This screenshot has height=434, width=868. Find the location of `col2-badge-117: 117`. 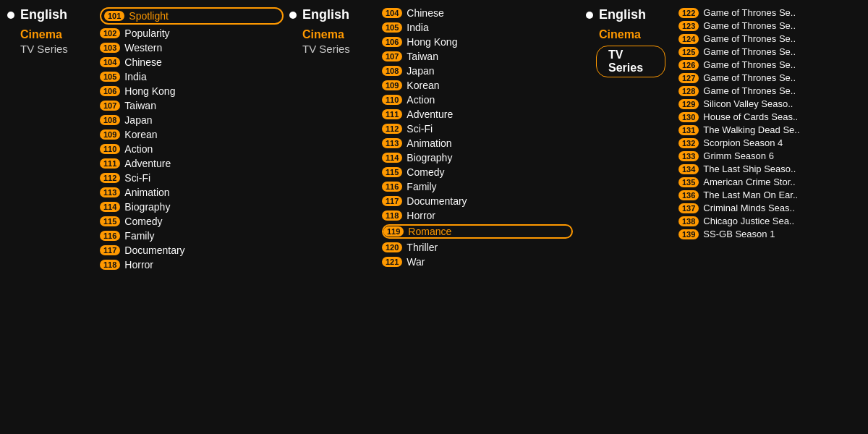

col2-badge-117: 117 is located at coordinates (392, 201).